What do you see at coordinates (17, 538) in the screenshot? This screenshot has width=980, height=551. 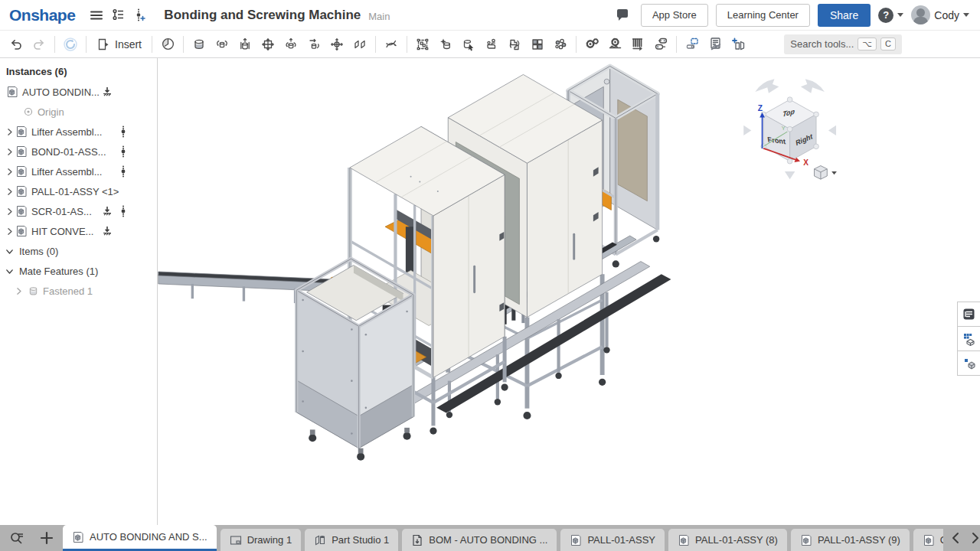 I see `search-tabs-icon` at bounding box center [17, 538].